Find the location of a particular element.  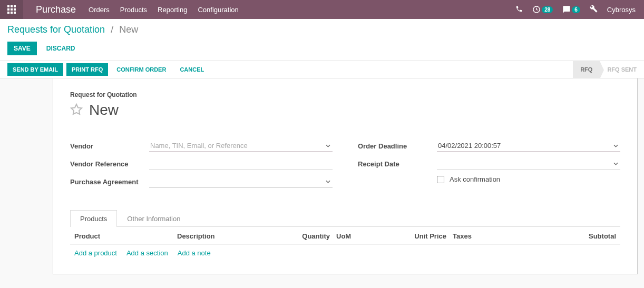

status-bar: SEND BY EMAIL PRINT RFQ CONFIRM ORDER CA… is located at coordinates (322, 69).